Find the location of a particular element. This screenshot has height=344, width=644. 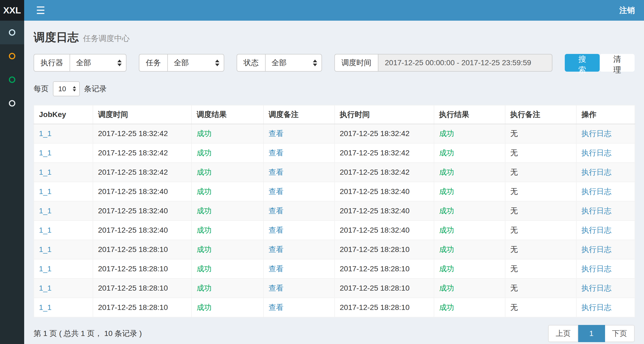

column-header: 调度时间 is located at coordinates (142, 115).